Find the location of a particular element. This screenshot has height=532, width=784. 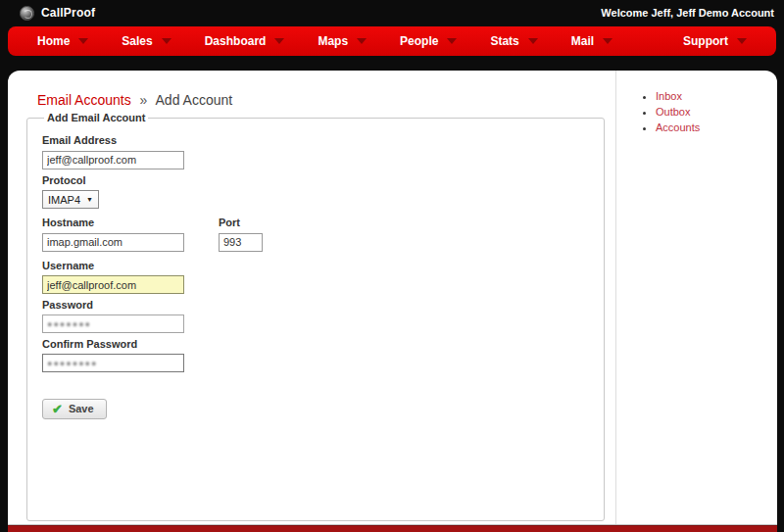

password-input: ●●●●●●● is located at coordinates (114, 323).